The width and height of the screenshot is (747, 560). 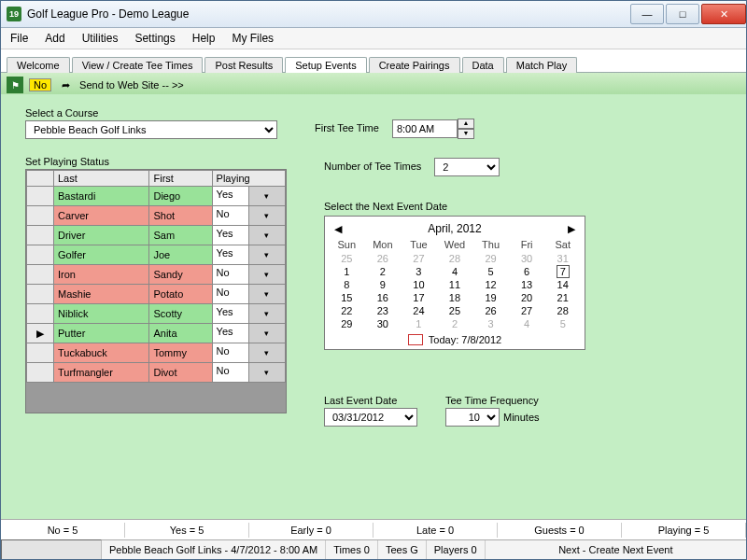 What do you see at coordinates (157, 274) in the screenshot?
I see `table-row: IronSandyNo▾` at bounding box center [157, 274].